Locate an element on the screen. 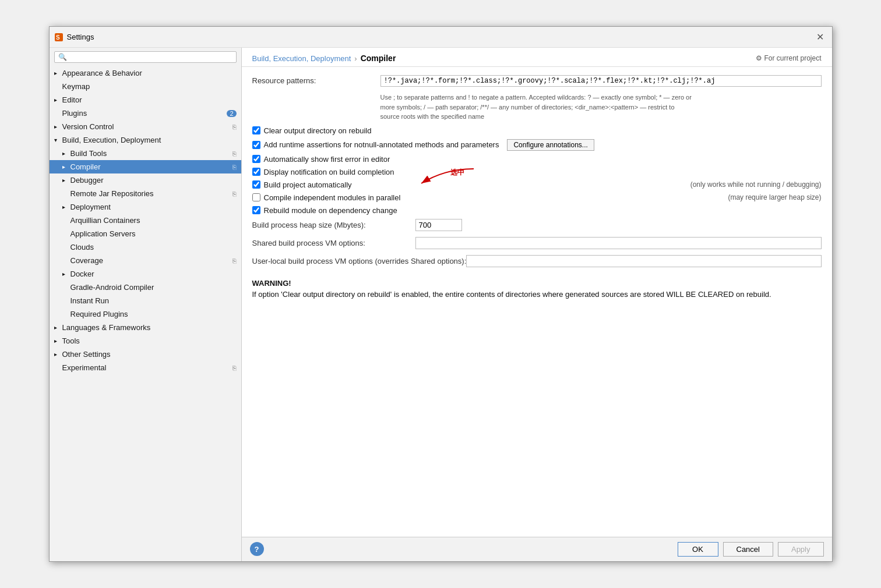 The image size is (881, 588). sidebar-item-remote-jar: Remote Jar Repositories ⎘ is located at coordinates (146, 193).